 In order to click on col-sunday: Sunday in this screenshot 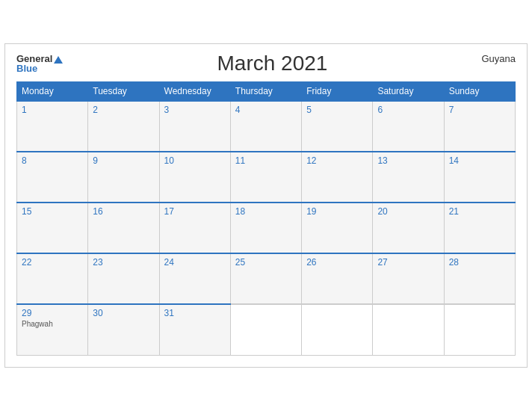, I will do `click(480, 92)`.